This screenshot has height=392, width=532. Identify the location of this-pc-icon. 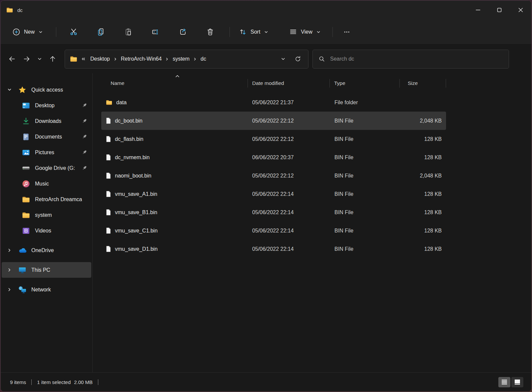
(22, 270).